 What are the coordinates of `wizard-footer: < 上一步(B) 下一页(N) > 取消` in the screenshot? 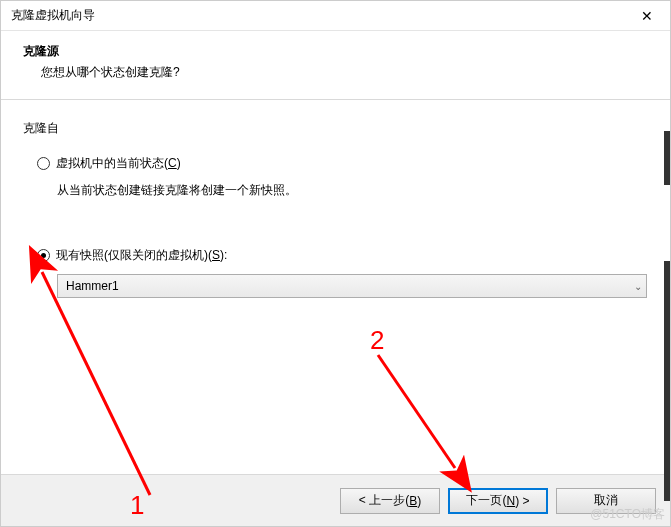 It's located at (336, 500).